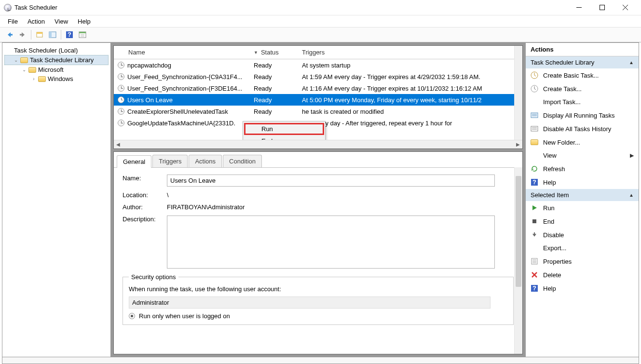  I want to click on menu-file: File, so click(13, 21).